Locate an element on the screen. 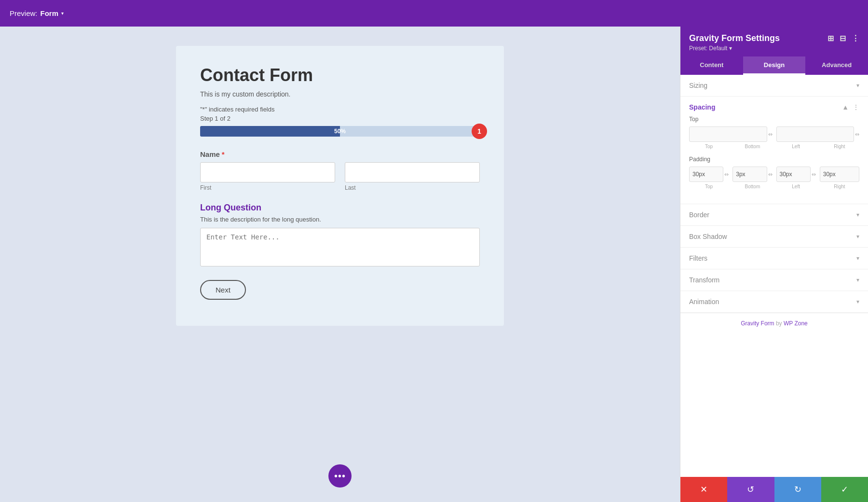 This screenshot has width=868, height=502. step-label: Step 1 of 2 is located at coordinates (340, 119).